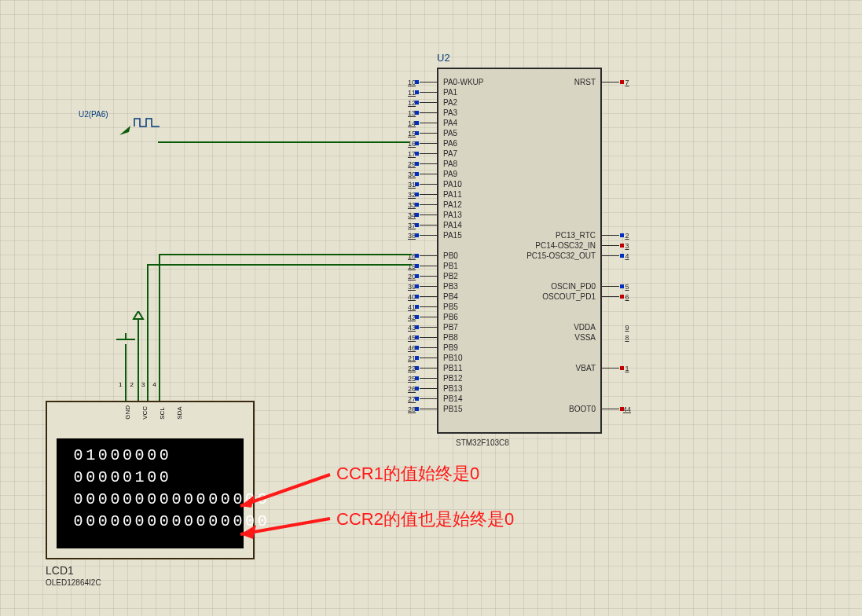 This screenshot has height=616, width=862. I want to click on pin-PB4: 40 PB4, so click(432, 297).